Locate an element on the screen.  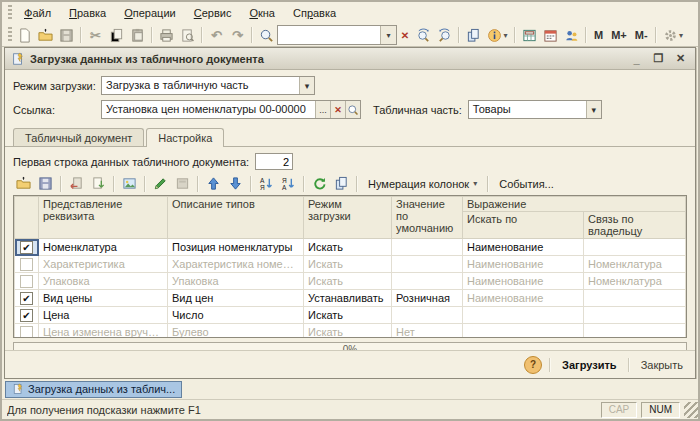
resize-grip is located at coordinates (691, 410).